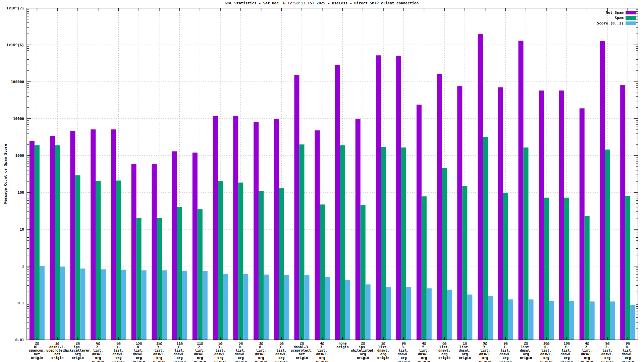 This screenshot has width=644, height=362. I want to click on legend: Not Spam Spam Score (0..1), so click(616, 18).